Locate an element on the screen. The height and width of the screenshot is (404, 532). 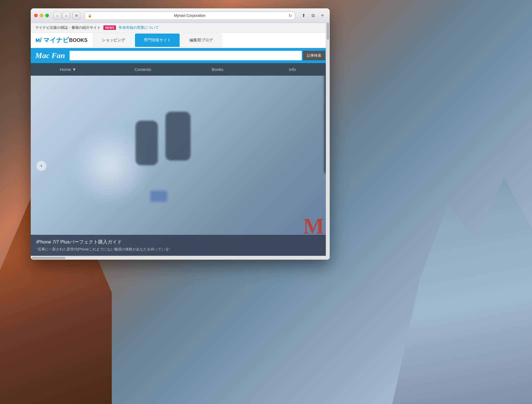
subnav-home: Home ▼ is located at coordinates (68, 69).